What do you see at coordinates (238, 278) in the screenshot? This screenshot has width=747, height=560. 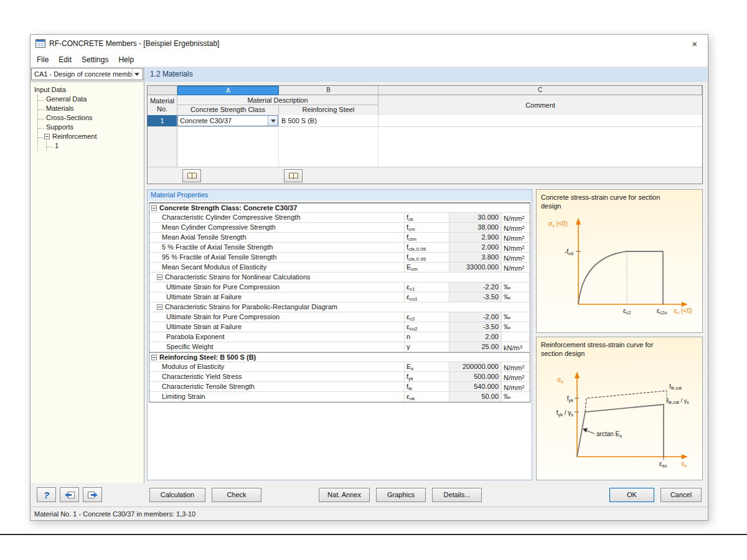 I see `group-label-text: Characteristic Strains for Nonlinear Cal…` at bounding box center [238, 278].